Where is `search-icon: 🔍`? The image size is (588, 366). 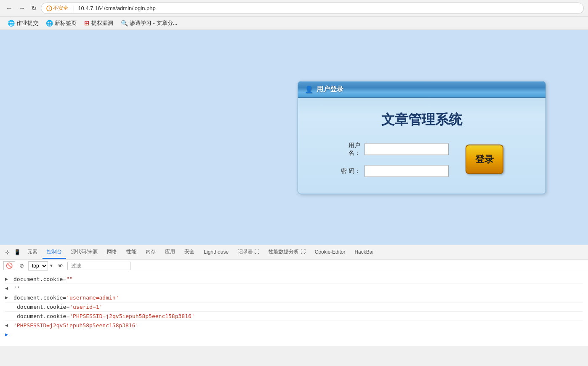
search-icon: 🔍 is located at coordinates (125, 23).